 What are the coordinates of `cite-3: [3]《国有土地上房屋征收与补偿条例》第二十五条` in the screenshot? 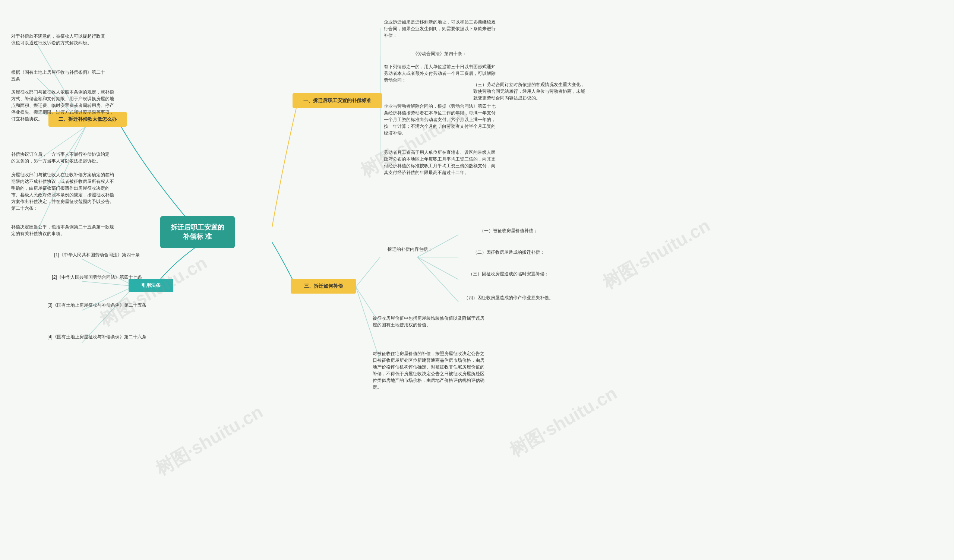 It's located at (97, 305).